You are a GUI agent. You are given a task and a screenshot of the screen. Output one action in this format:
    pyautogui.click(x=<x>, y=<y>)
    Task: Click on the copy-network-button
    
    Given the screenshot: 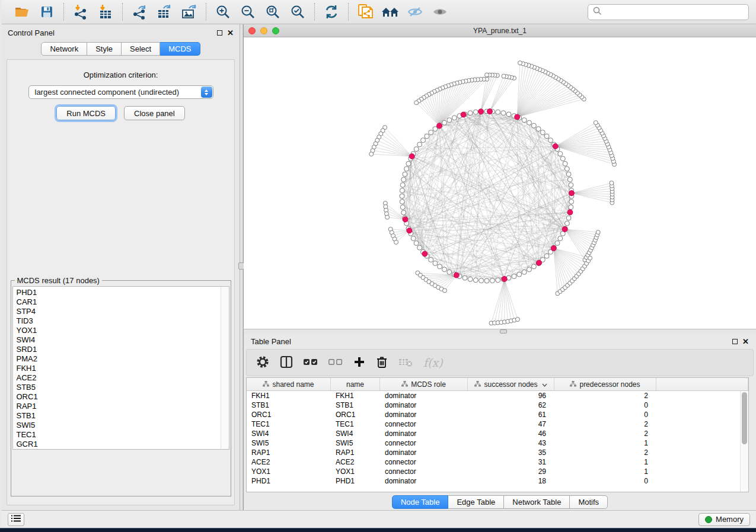 What is the action you would take?
    pyautogui.click(x=365, y=12)
    